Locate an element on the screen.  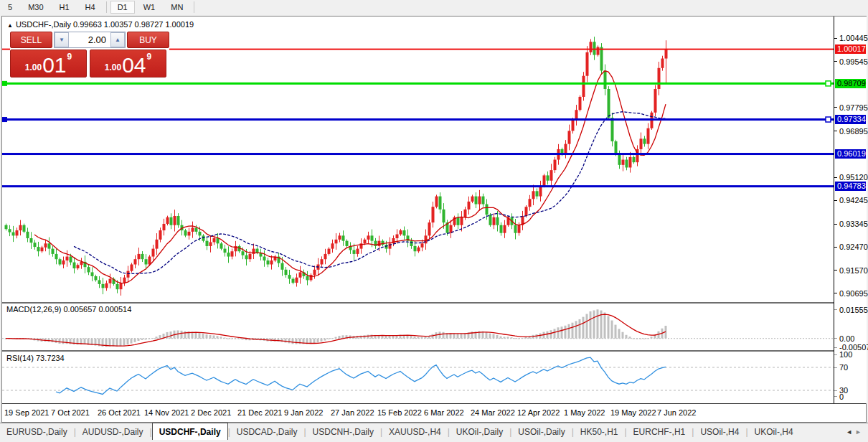
chart-symbol-label: USDCHF-,Daily is located at coordinates (43, 24).